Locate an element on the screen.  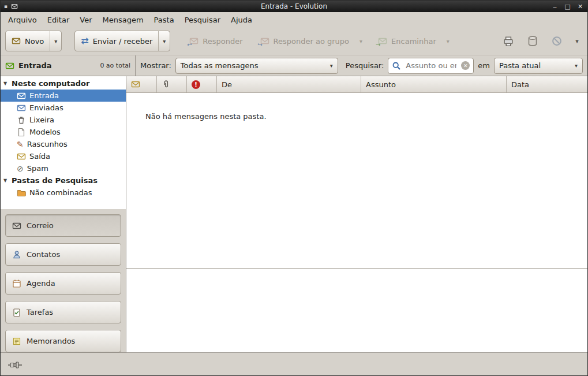
contacts-icon is located at coordinates (17, 255).